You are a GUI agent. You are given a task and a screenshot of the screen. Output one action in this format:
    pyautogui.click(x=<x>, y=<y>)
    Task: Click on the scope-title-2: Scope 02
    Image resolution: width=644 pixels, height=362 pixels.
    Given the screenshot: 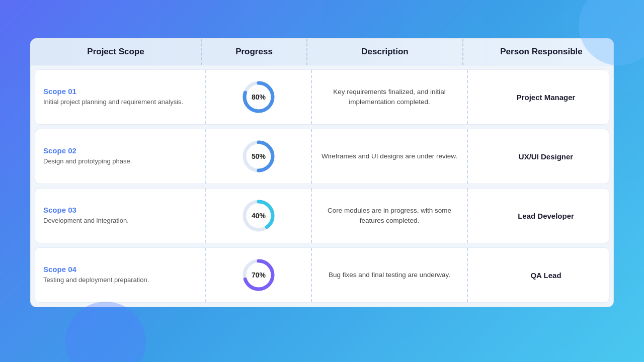 What is the action you would take?
    pyautogui.click(x=60, y=151)
    